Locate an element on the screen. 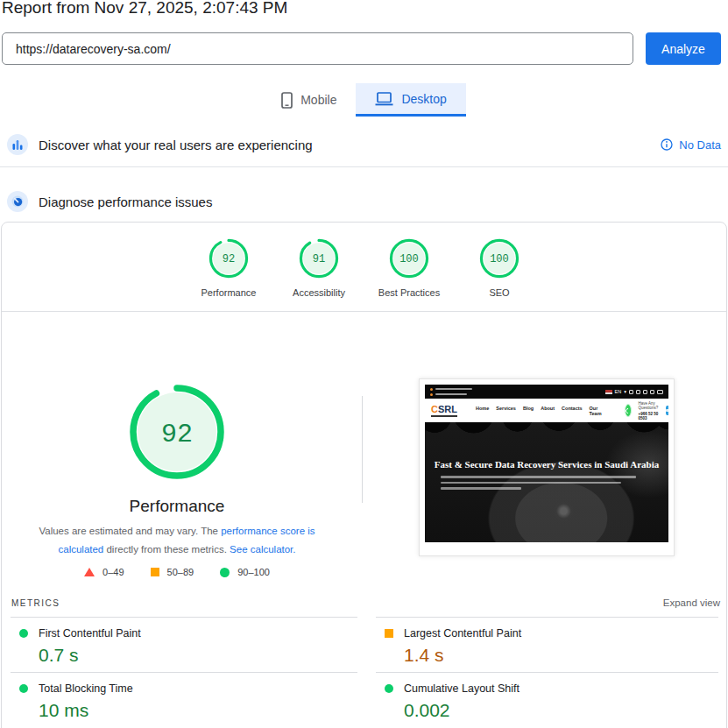  preview-contact-info is located at coordinates (451, 392).